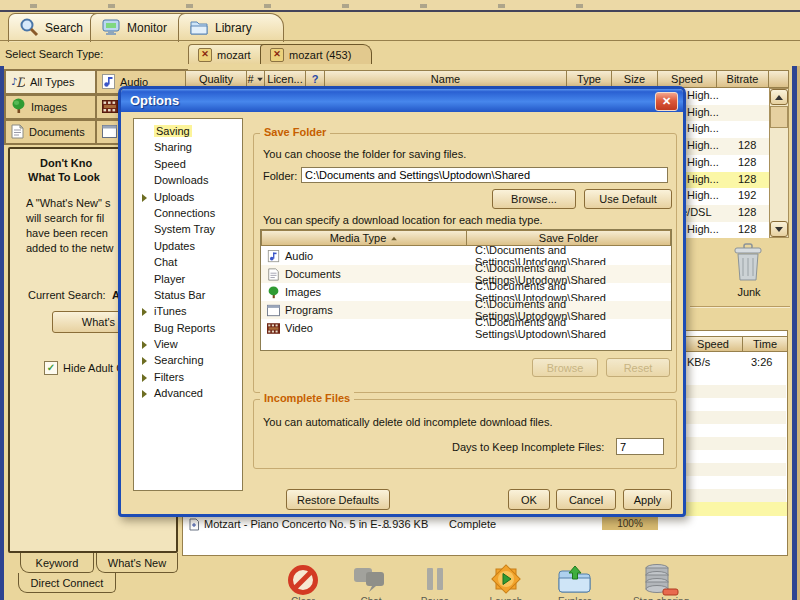  What do you see at coordinates (67, 583) in the screenshot?
I see `bottom-tab-direct-connect: Direct Connect` at bounding box center [67, 583].